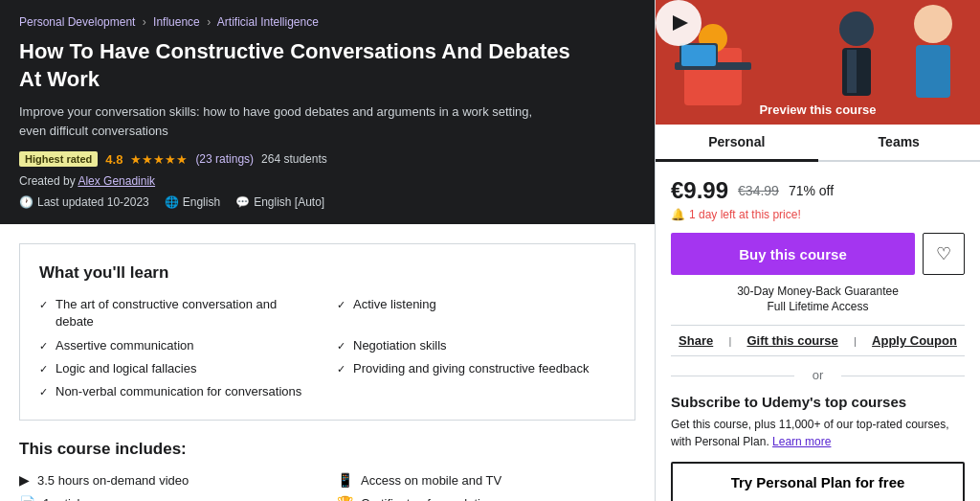  What do you see at coordinates (817, 481) in the screenshot?
I see `try-personal-plan-button: Try Personal Plan for free` at bounding box center [817, 481].